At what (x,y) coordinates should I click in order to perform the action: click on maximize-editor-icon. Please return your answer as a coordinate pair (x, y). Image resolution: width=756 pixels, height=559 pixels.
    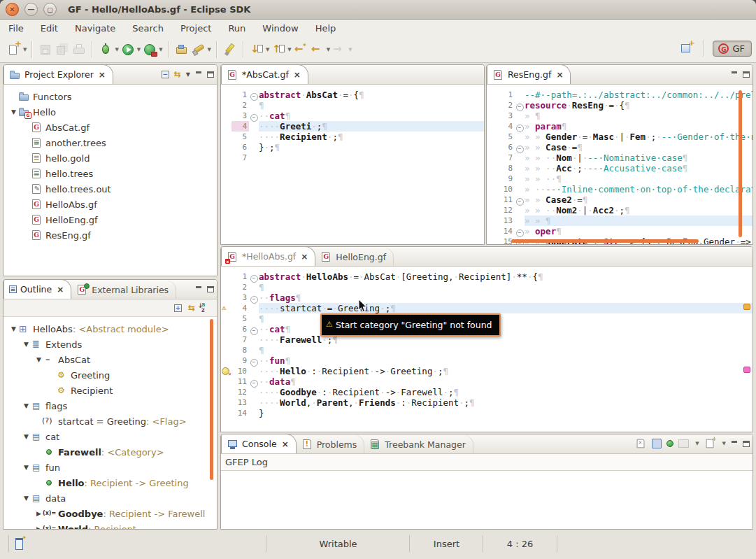
    Looking at the image, I should click on (746, 74).